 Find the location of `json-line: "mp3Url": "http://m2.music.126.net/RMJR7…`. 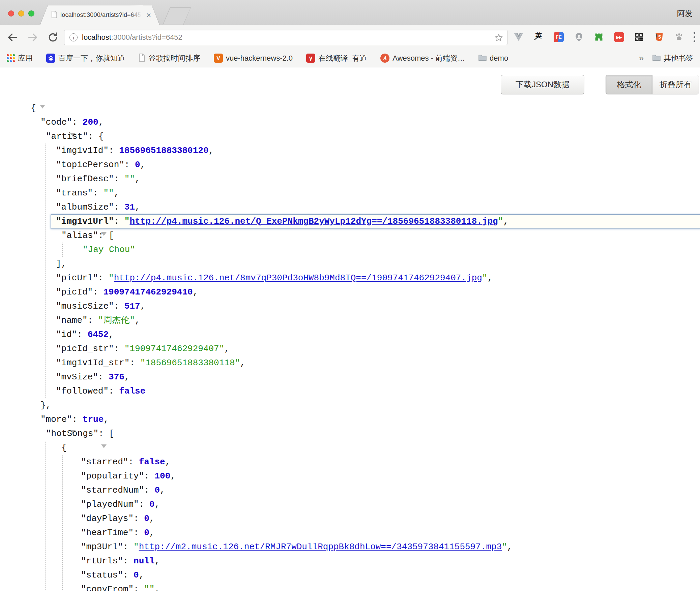

json-line: "mp3Url": "http://m2.music.126.net/RMJR7… is located at coordinates (350, 547).